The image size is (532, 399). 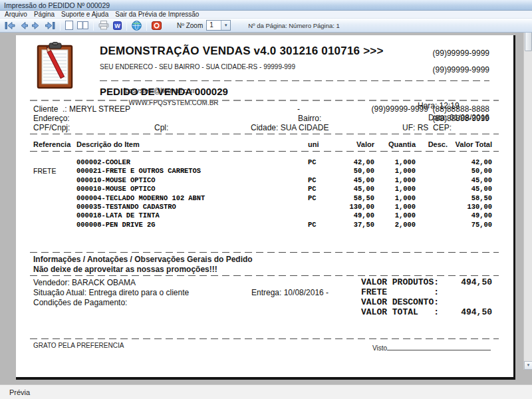 What do you see at coordinates (352, 189) in the screenshot?
I see `cell-valor: 45,00` at bounding box center [352, 189].